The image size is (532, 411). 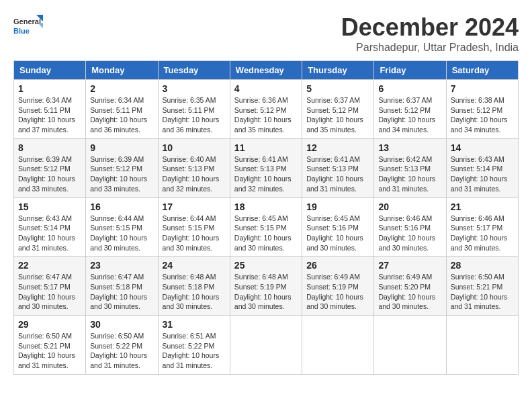 I want to click on sunrise-text: Sunrise: 6:36 AM, so click(x=261, y=100).